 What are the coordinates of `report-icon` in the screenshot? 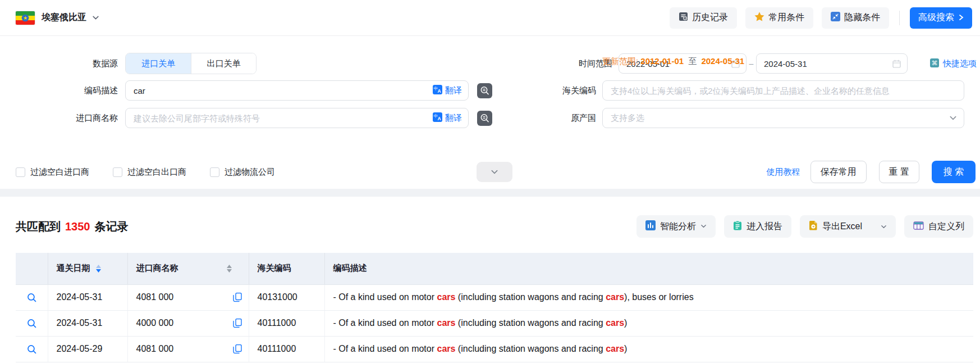 It's located at (738, 226).